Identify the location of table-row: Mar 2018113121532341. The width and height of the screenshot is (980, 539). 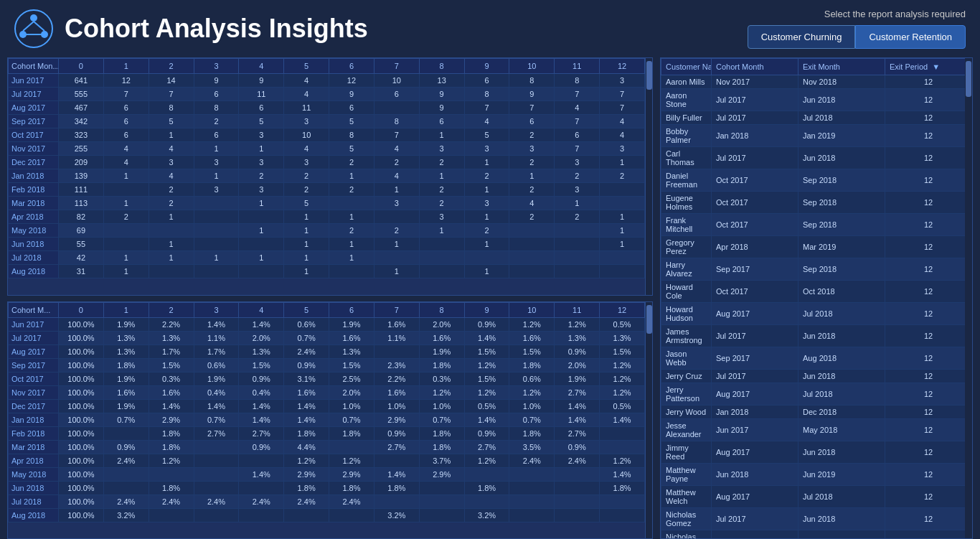
(327, 204).